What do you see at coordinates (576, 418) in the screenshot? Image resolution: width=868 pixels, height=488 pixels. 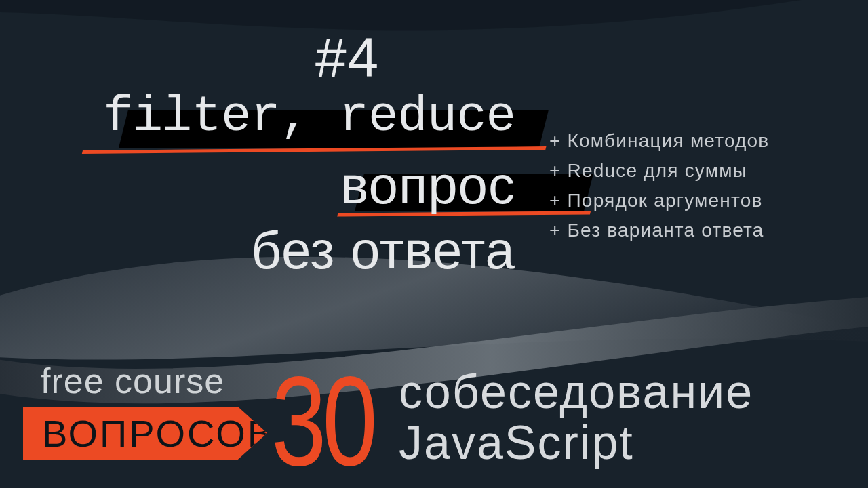 I see `course-title: собеседование JavaScript` at bounding box center [576, 418].